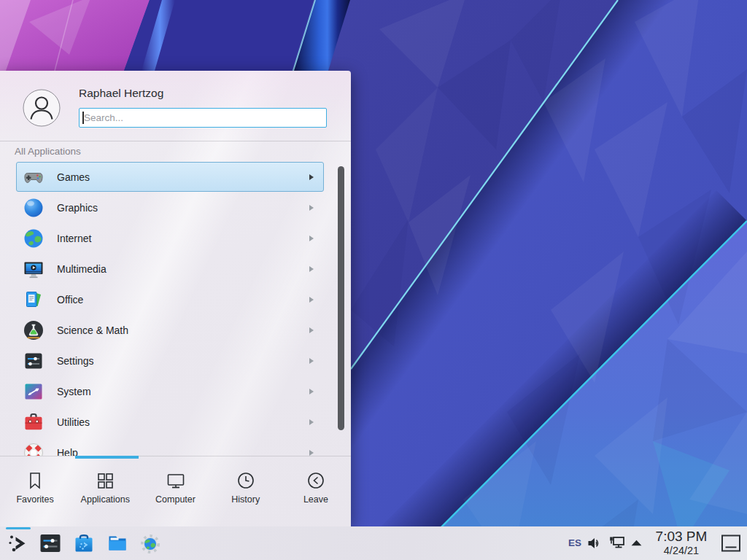 Image resolution: width=747 pixels, height=560 pixels. I want to click on category-help: Help, so click(175, 446).